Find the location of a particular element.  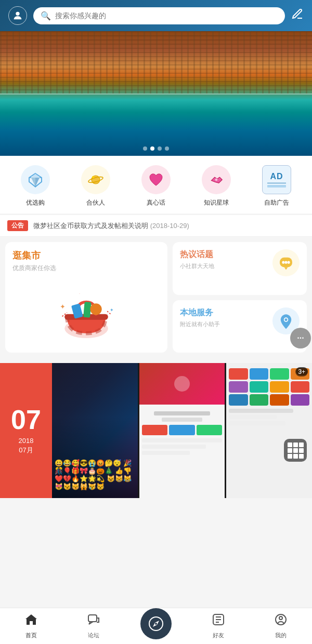

feed-thumb-1: 😀😂🥰😎😭😡🤔😴 🎉🎊🎈🎁🎀🎂🎃🎄 👍👎❤️💔🔥⭐🌟💫 😺😸😹😻😼😽🙀😿😾 is located at coordinates (95, 431).